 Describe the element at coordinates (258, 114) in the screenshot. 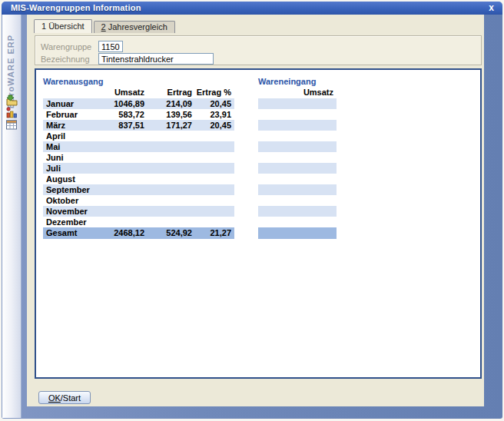

I see `table-row: Februar 583,72 139,56 23,91` at that location.